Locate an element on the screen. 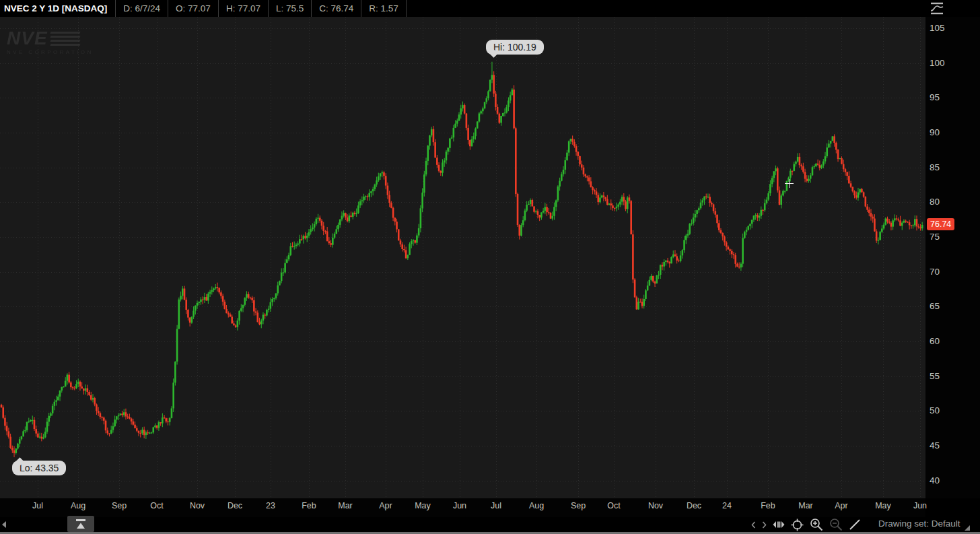  price-tick-label: 50 is located at coordinates (934, 411).